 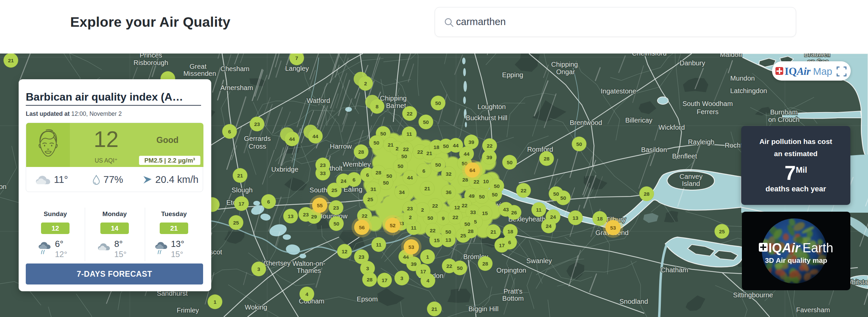 I want to click on svg-text: Pratt's, so click(x=513, y=291).